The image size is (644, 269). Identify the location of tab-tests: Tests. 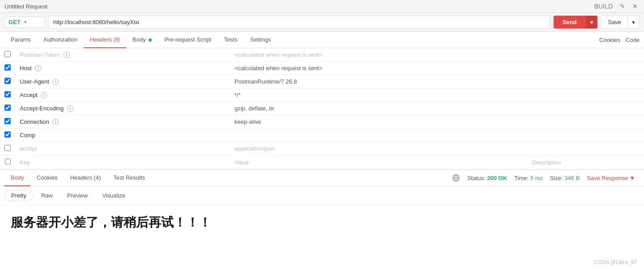
(230, 40).